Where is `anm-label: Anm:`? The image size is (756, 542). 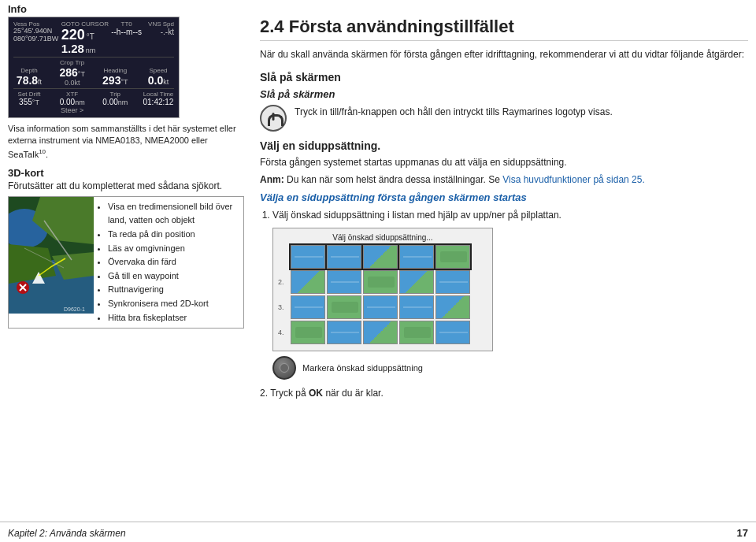
anm-label: Anm: is located at coordinates (272, 180).